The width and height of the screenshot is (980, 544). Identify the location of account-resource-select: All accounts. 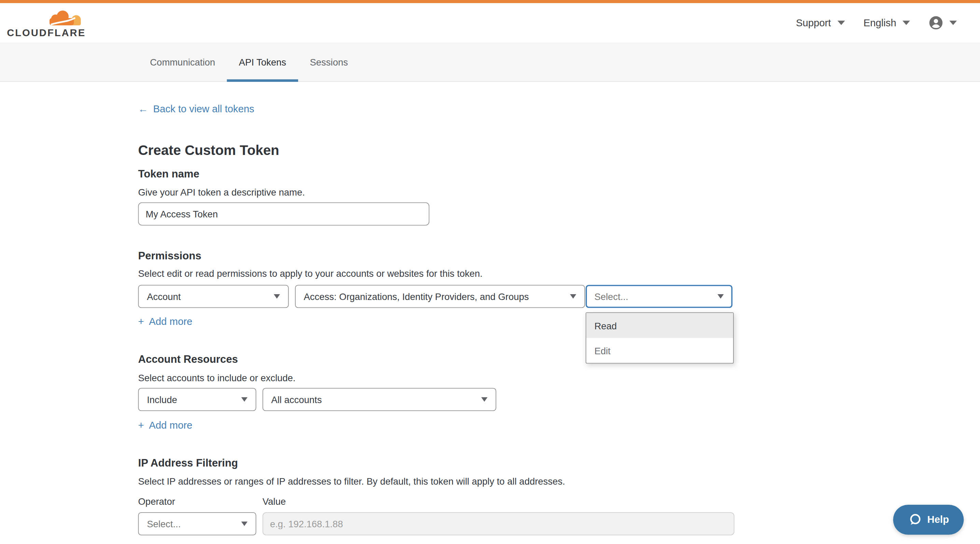
(380, 400).